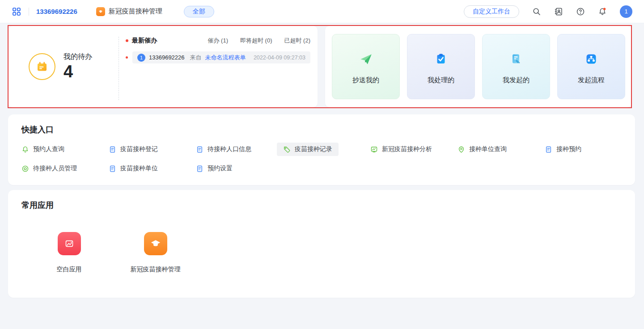  What do you see at coordinates (167, 57) in the screenshot?
I see `urge-item-user: 13369692226` at bounding box center [167, 57].